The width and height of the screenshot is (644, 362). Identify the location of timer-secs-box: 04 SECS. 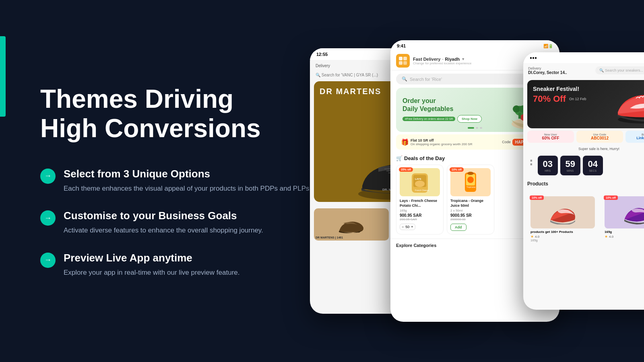
(593, 166).